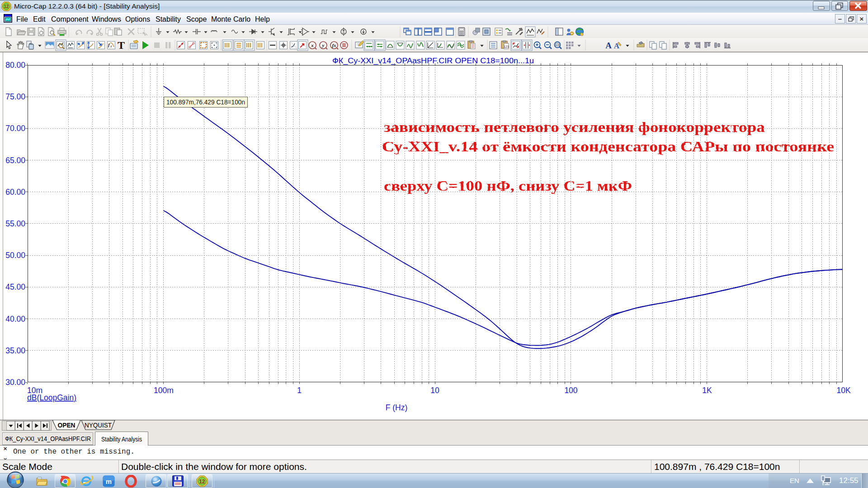 The image size is (868, 488). I want to click on svg-text: 10, so click(435, 390).